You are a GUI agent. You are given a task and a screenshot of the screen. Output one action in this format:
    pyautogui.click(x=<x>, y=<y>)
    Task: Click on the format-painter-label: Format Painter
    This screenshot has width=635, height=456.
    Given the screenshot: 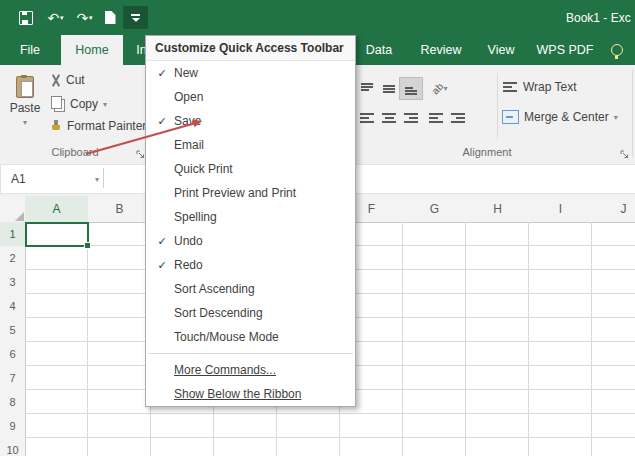 What is the action you would take?
    pyautogui.click(x=106, y=126)
    